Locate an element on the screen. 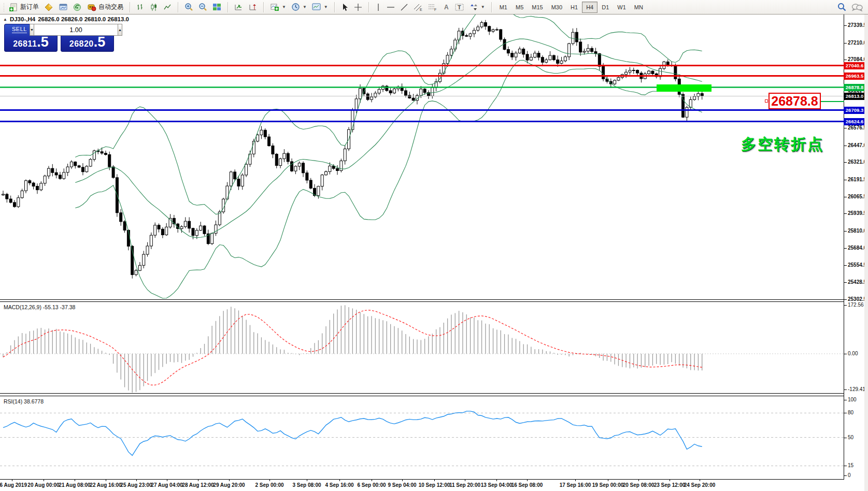  chart-shift-icon is located at coordinates (253, 7).